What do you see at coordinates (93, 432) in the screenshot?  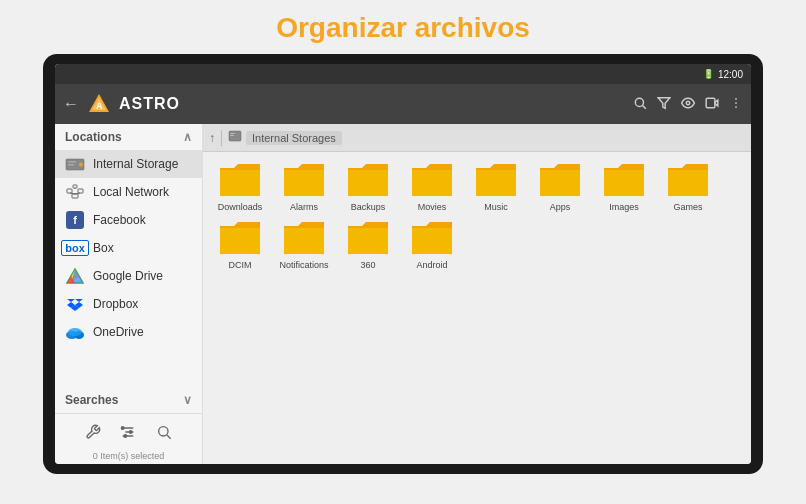 I see `tools-button` at bounding box center [93, 432].